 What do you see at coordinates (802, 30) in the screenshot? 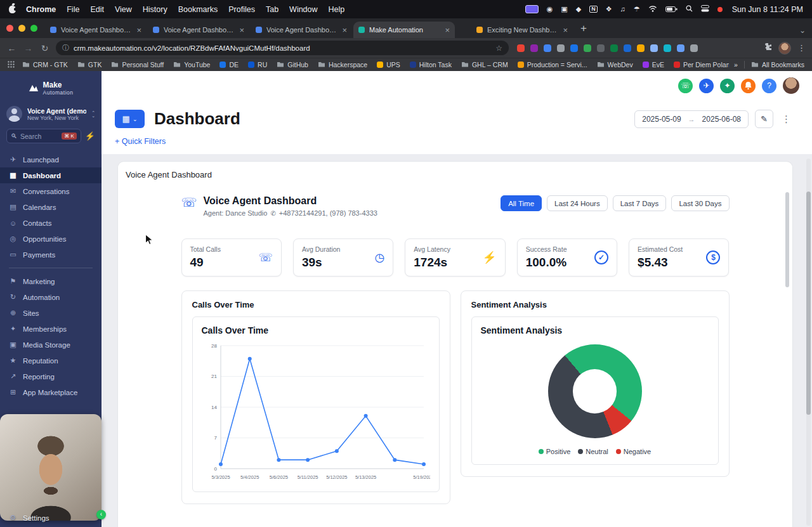
I see `tab-search-chevron-icon: ⌄` at bounding box center [802, 30].